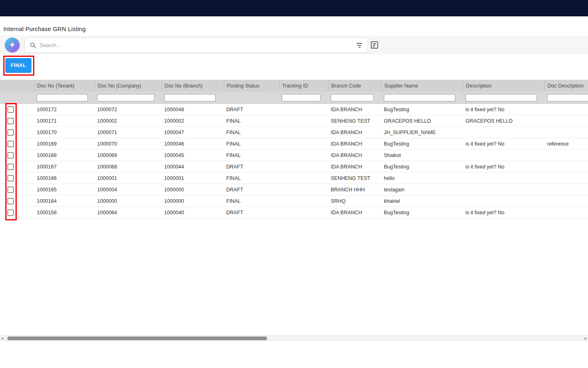 The height and width of the screenshot is (368, 588). I want to click on table-row: 100016910000701000046FINALIDA BRANCHBugT…, so click(294, 144).